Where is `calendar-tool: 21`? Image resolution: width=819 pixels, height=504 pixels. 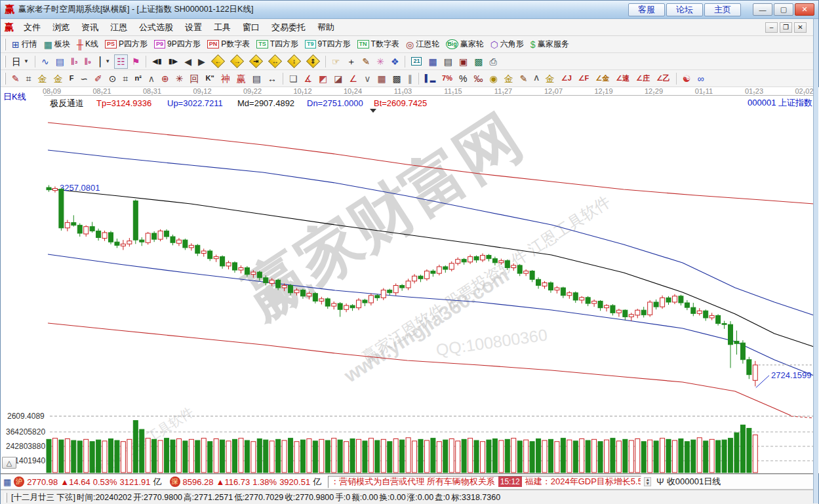
calendar-tool: 21 is located at coordinates (416, 62).